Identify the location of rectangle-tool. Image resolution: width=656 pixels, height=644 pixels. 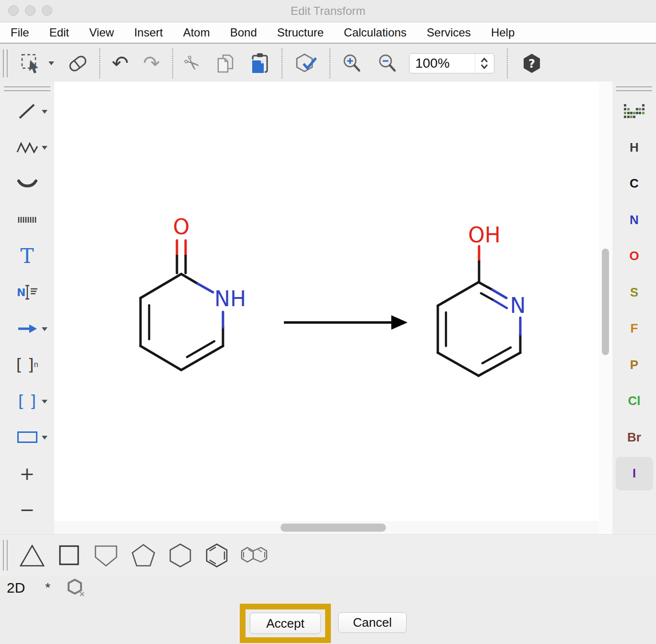
(27, 438).